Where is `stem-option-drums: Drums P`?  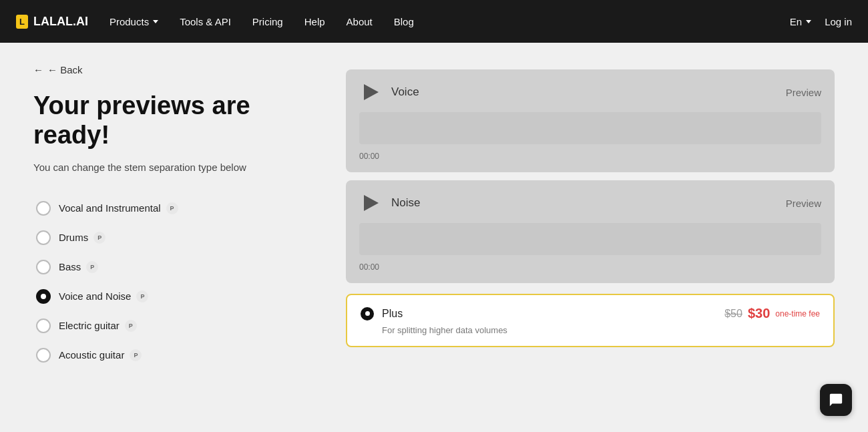
stem-option-drums: Drums P is located at coordinates (174, 238).